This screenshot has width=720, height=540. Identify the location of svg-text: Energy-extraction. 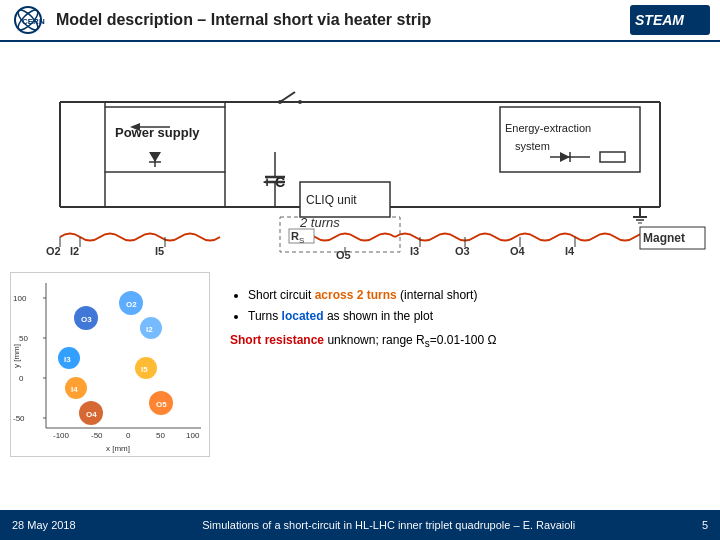
(548, 128).